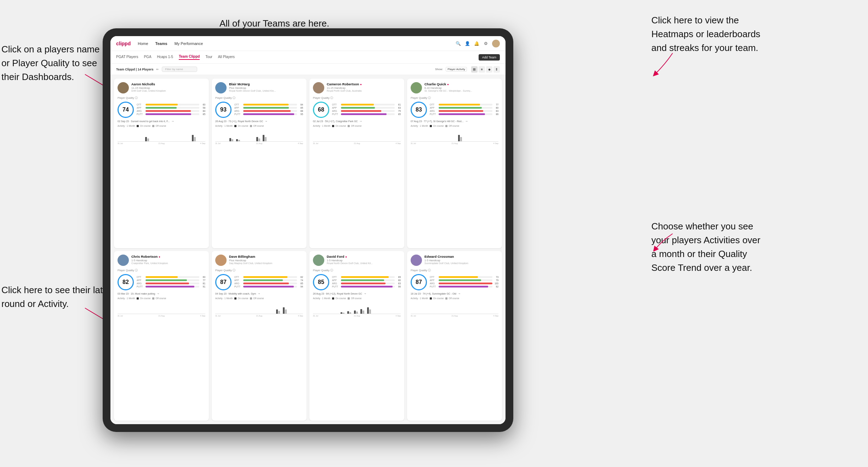 This screenshot has width=868, height=467. What do you see at coordinates (464, 283) in the screenshot?
I see `stat-row-arg: ARG 103` at bounding box center [464, 283].